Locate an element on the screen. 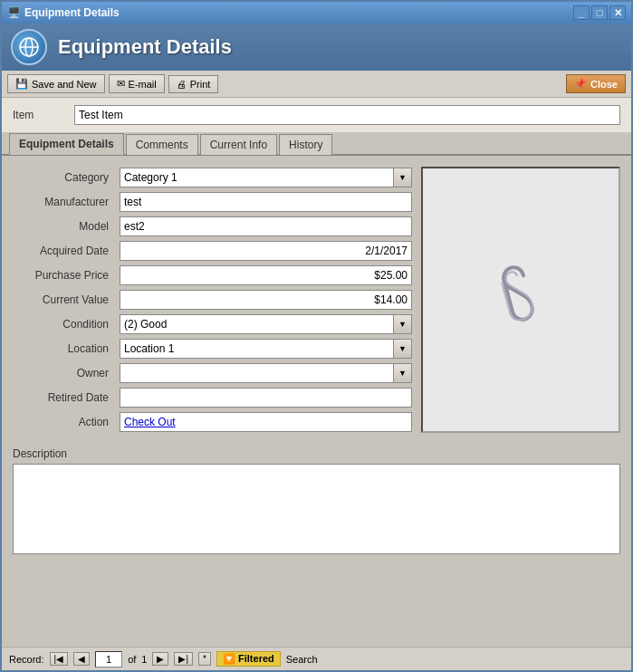 The image size is (633, 672). record-total: 1 is located at coordinates (144, 659).